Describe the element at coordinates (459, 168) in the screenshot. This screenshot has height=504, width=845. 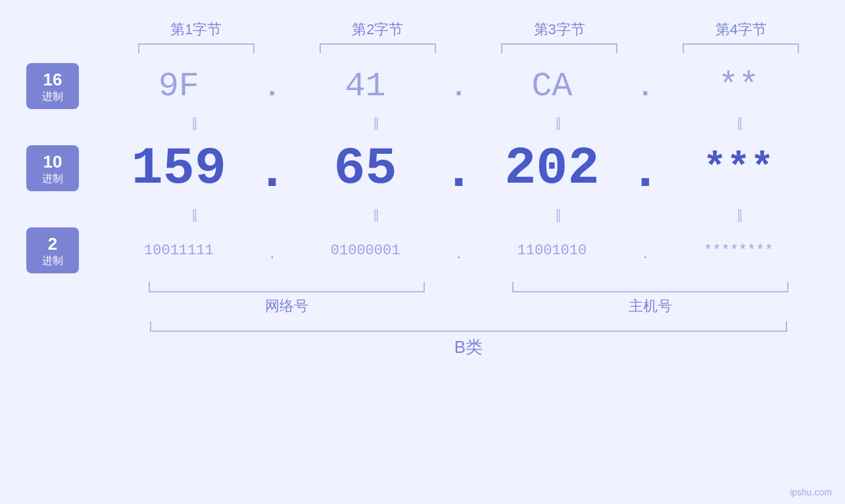
I see `dec-dot2: .` at that location.